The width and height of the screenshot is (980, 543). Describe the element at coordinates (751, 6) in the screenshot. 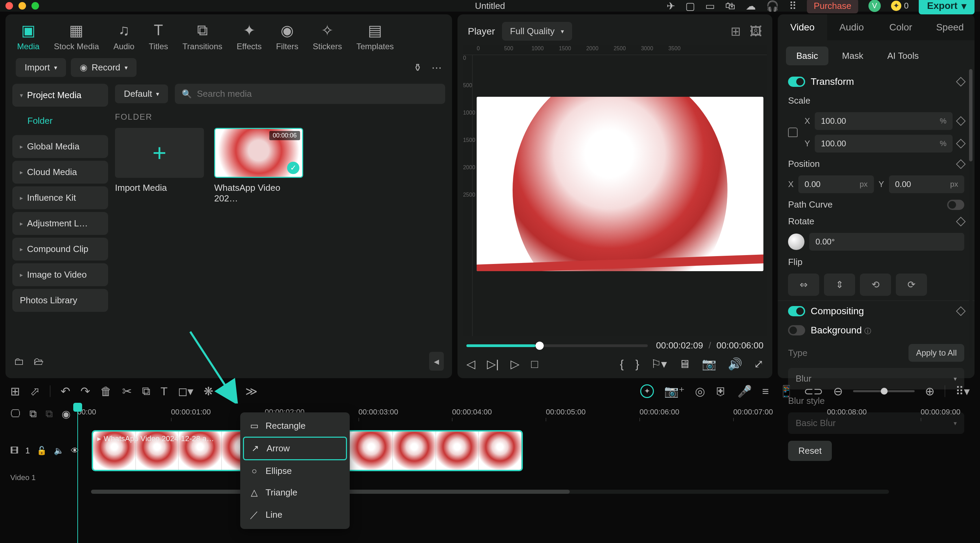

I see `cloud-icon: ☁` at that location.